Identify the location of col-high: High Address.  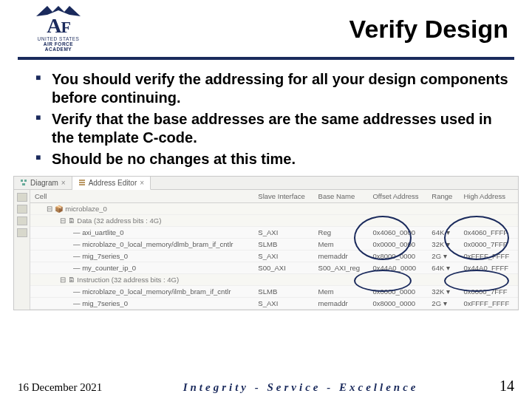
(488, 197).